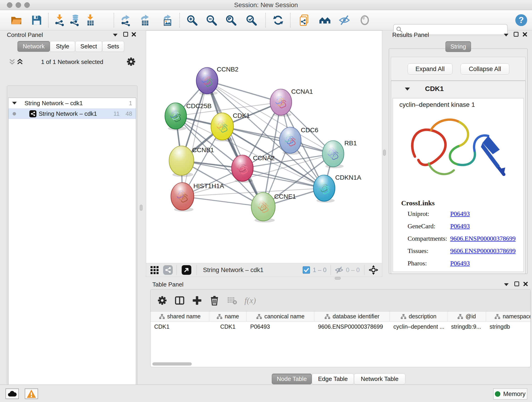  I want to click on hide-selected-button, so click(344, 20).